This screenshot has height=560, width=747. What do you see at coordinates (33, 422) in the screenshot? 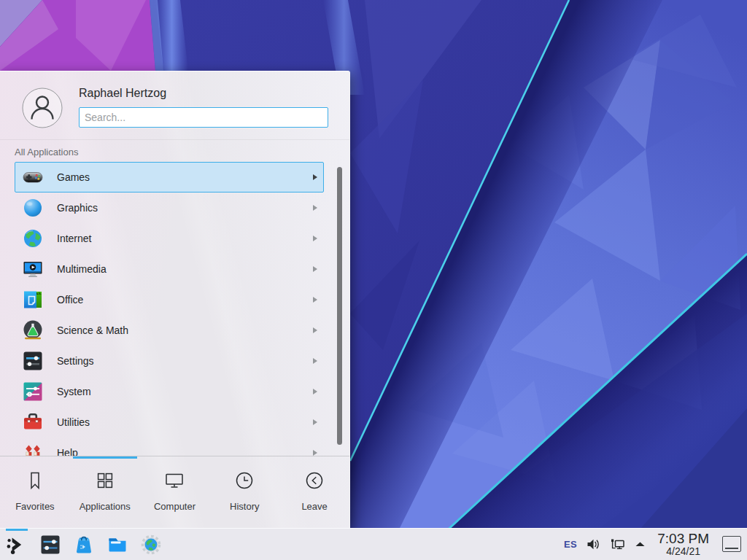
I see `toolbox-icon` at bounding box center [33, 422].